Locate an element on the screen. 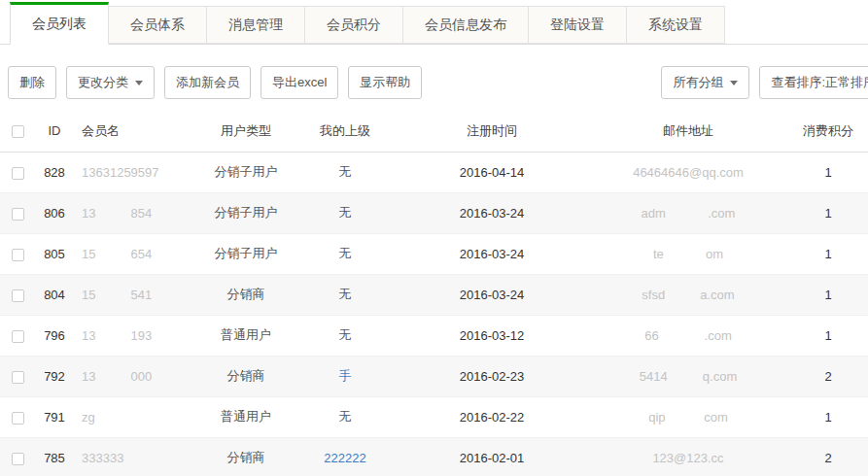  member-name: 13631259597 is located at coordinates (136, 172).